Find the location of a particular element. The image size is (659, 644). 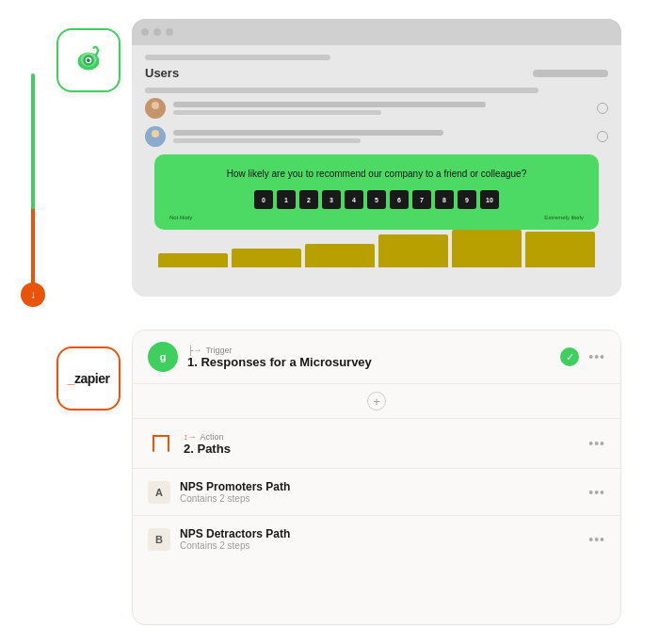

trigger-row: g ├→ Trigger 1. Responses for a Microsur… is located at coordinates (377, 358).